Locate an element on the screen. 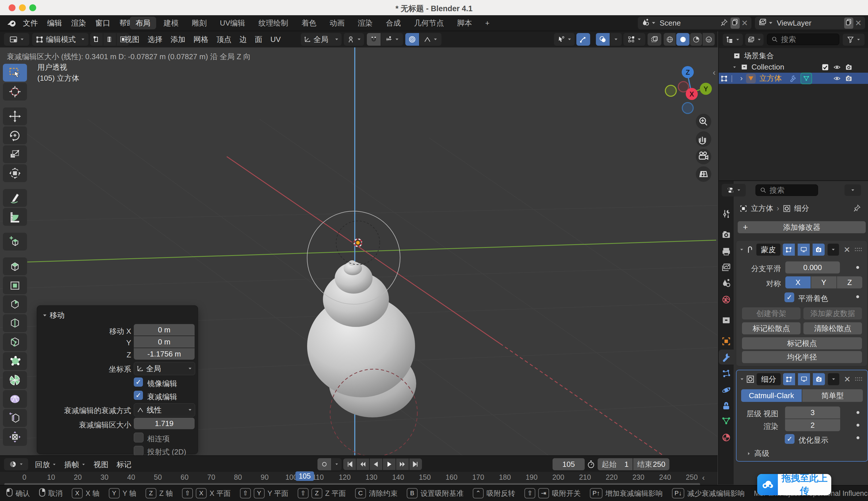  gizmos-dropdown is located at coordinates (635, 39).